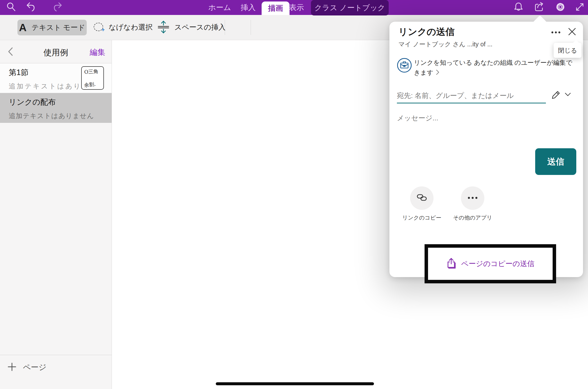 The image size is (588, 389). I want to click on send-page-copy-highlight: ページのコピーの送信, so click(490, 264).